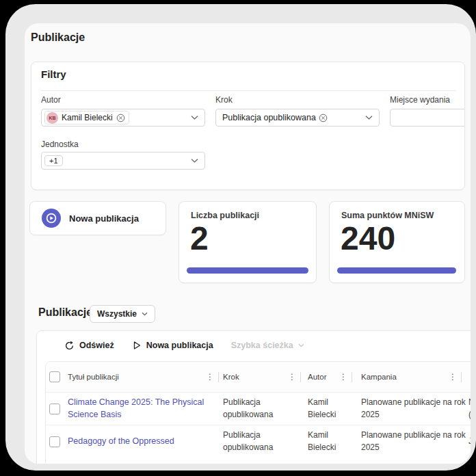  I want to click on krok-chip-label: Publikacja opublikowana, so click(269, 118).